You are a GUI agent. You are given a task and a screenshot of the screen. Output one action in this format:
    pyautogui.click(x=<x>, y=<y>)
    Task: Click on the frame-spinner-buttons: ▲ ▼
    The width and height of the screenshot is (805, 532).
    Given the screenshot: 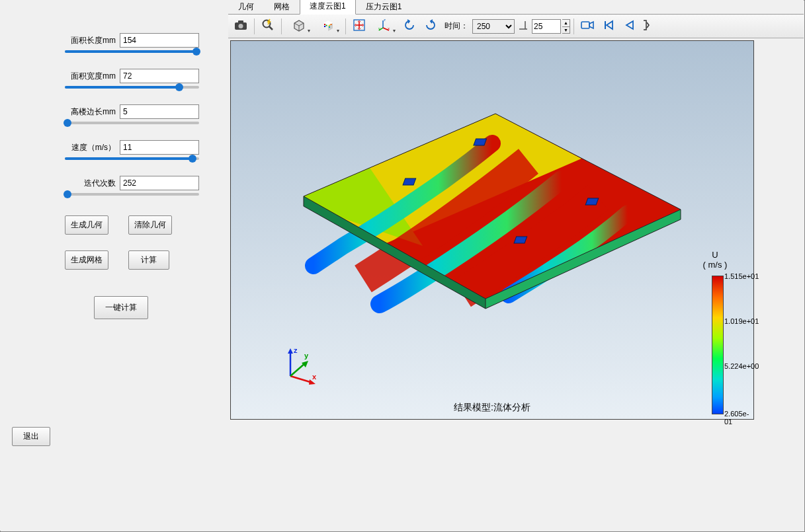 What is the action you would take?
    pyautogui.click(x=566, y=26)
    